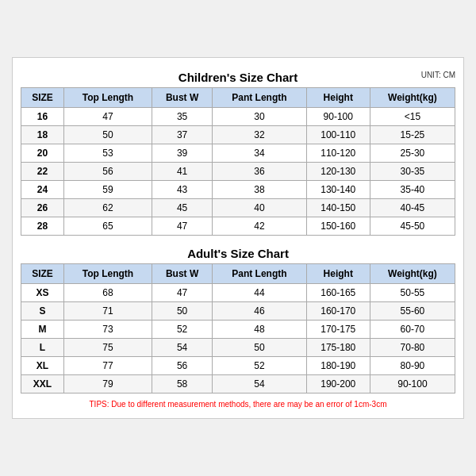 This screenshot has width=476, height=476. What do you see at coordinates (43, 294) in the screenshot?
I see `adult-cell: XS` at bounding box center [43, 294].